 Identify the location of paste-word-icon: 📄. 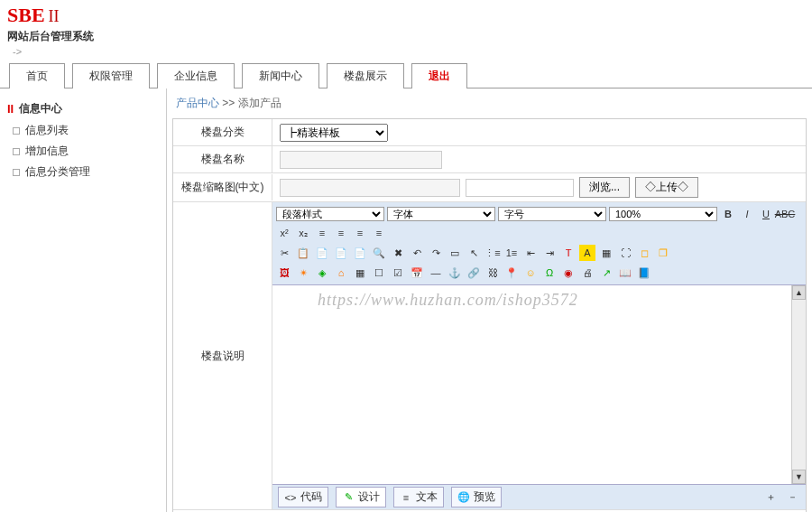
(360, 253).